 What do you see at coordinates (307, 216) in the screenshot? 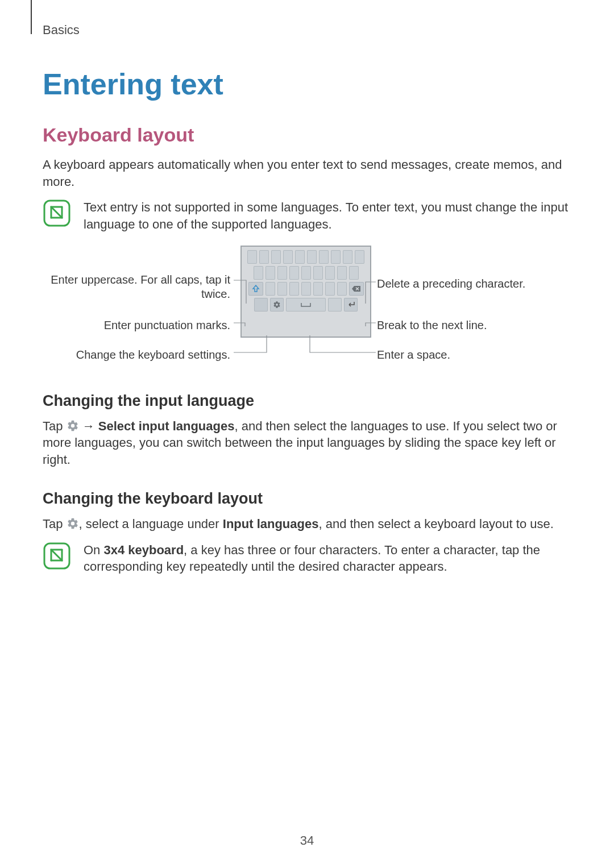
I see `note-unsupported-languages: Text entry is not supported in some lang…` at bounding box center [307, 216].